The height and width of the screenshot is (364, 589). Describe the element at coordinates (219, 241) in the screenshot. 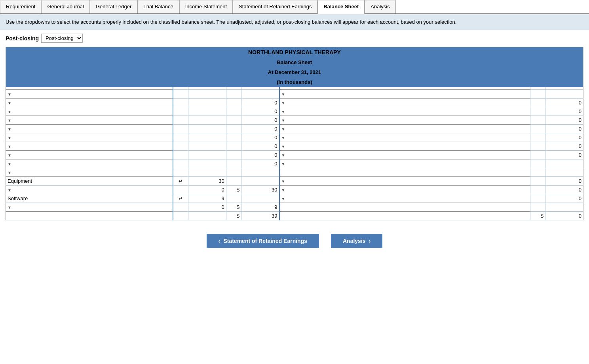

I see `prev-arrow-icon: ‹` at that location.